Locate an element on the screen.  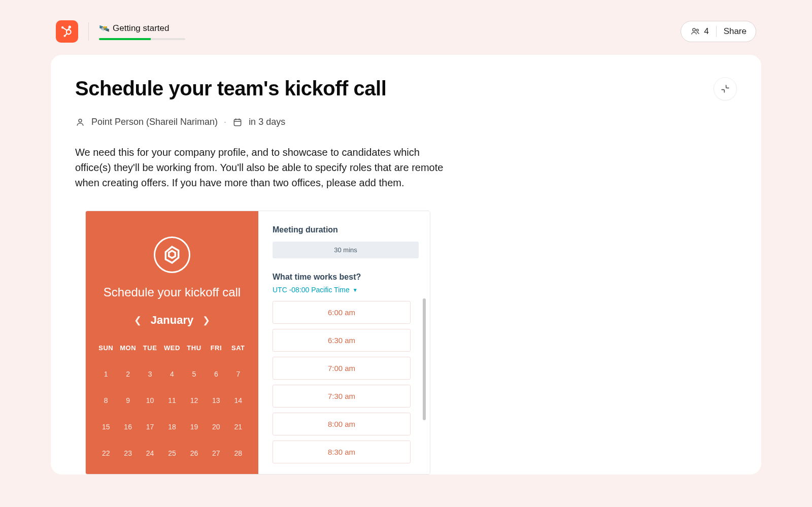
card-title: Schedule your team's kickoff call is located at coordinates (230, 88).